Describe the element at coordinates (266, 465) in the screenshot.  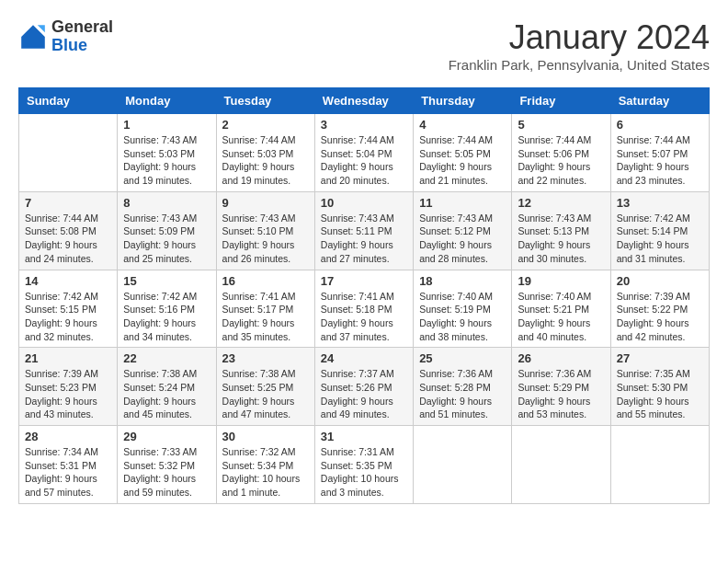
I see `sunset-text: Sunset: 5:34 PM` at that location.